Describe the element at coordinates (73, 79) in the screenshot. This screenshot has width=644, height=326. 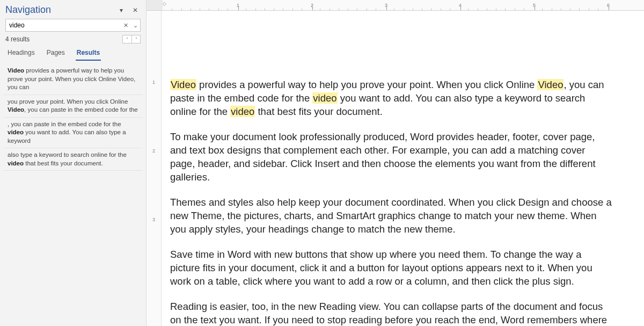
I see `search-result-item: Video provides a powerful way to help yo…` at that location.